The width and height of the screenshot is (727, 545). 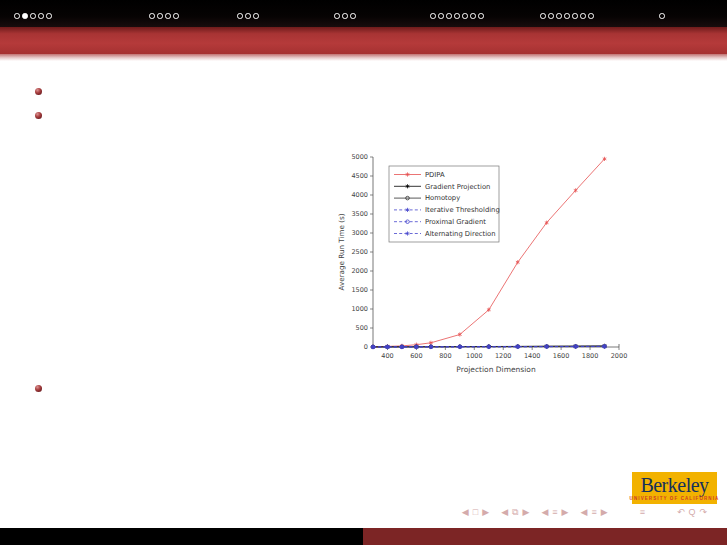 I want to click on history-nav-symbol: Q, so click(x=692, y=512).